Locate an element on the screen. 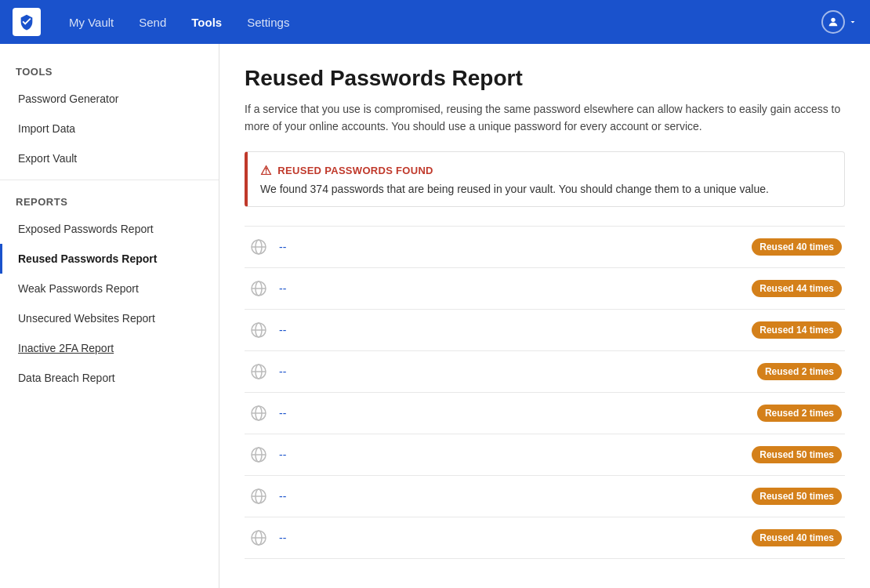 Image resolution: width=870 pixels, height=588 pixels. page-description: If a service that you use is compromised… is located at coordinates (545, 118).